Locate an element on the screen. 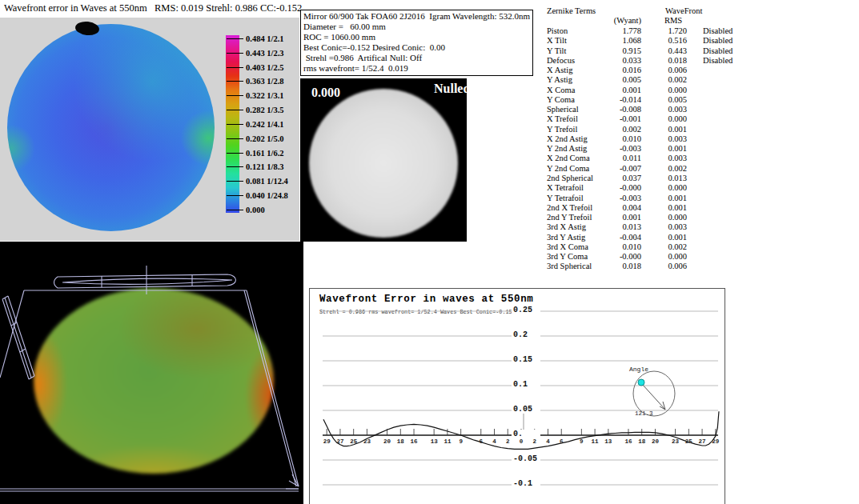  interferogram-disk is located at coordinates (383, 163).